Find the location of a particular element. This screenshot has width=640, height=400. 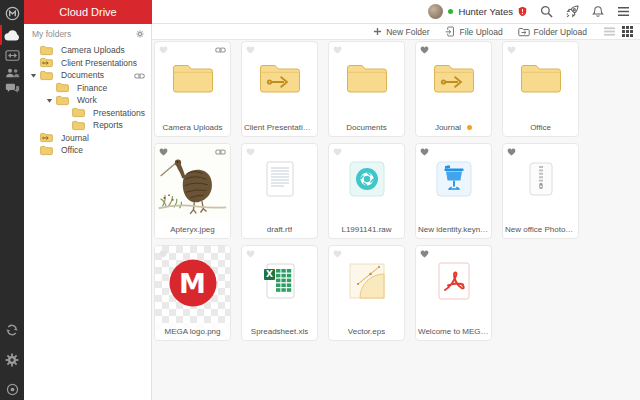

pdf-file-icon is located at coordinates (454, 281).